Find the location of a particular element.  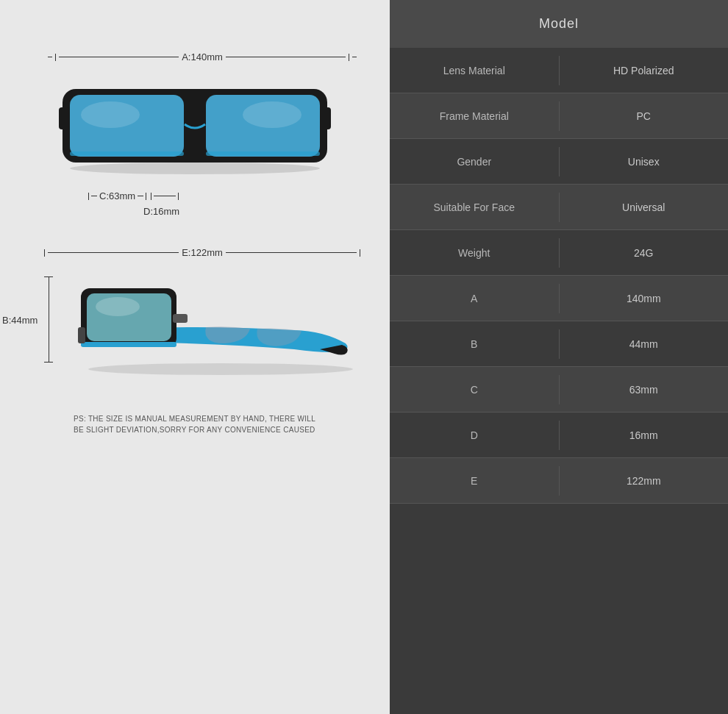

footnote-line1: PS: THE SIZE IS MANUAL MEASUREMENT BY HA… is located at coordinates (213, 419).